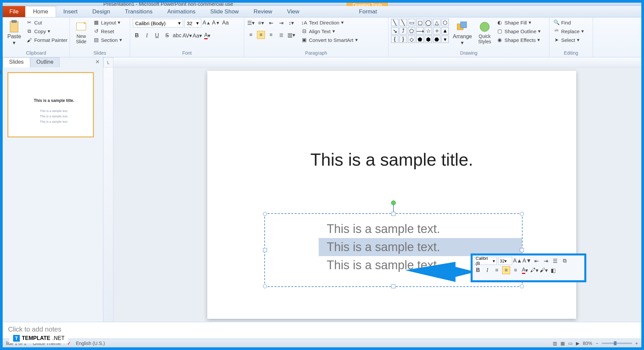 The image size is (644, 350). Describe the element at coordinates (329, 22) in the screenshot. I see `text-direction-button: ↕AText Direction ▾` at that location.